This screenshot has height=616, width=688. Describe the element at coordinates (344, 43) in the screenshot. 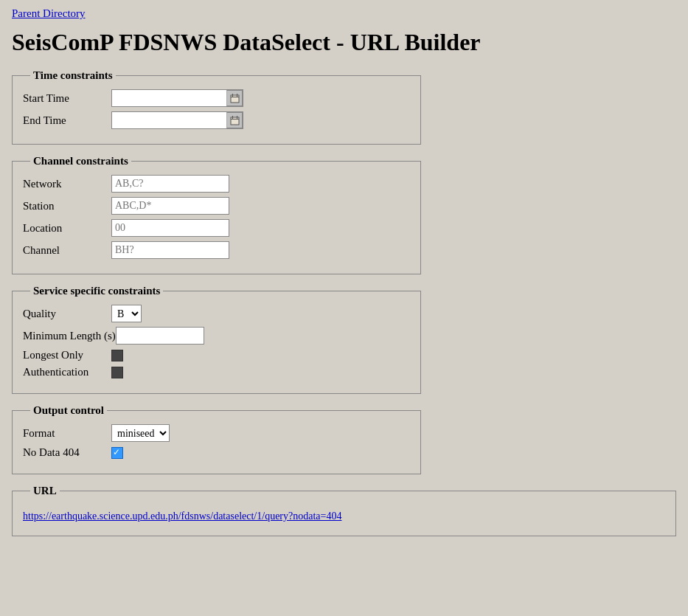

I see `page-title: SeisComP FDSNWS DataSelect - URL Builder` at that location.